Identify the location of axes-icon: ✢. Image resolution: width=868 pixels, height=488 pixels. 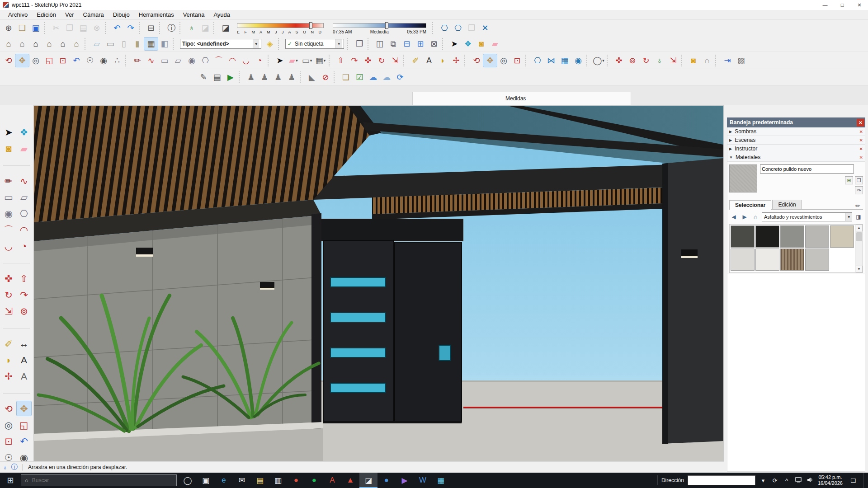
(9, 376).